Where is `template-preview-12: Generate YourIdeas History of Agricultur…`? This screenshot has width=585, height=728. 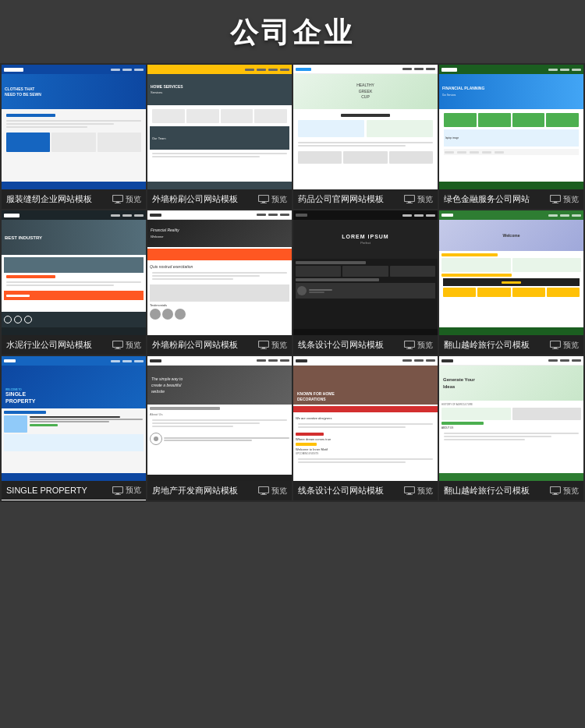
template-preview-12: Generate YourIdeas History of Agricultur… is located at coordinates (512, 419).